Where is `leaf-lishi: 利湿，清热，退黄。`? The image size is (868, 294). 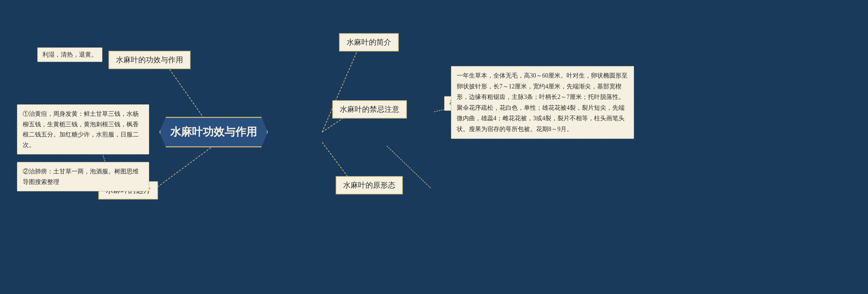
leaf-lishi: 利湿，清热，退黄。 is located at coordinates (70, 55).